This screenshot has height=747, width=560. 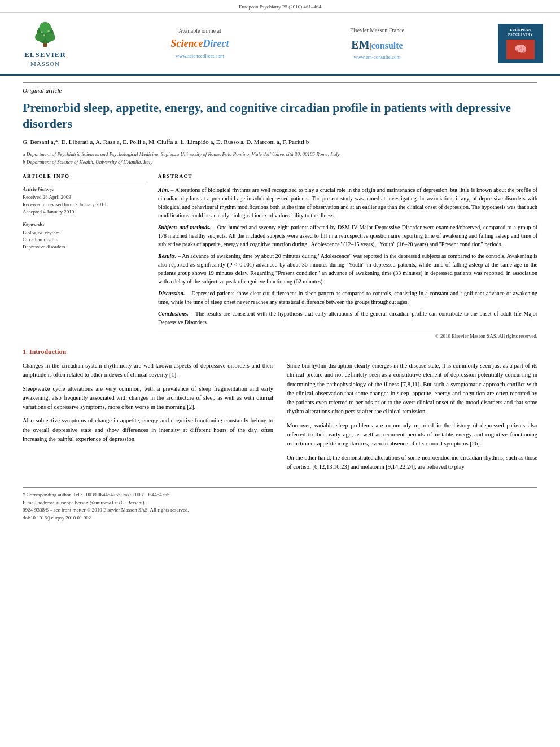 What do you see at coordinates (520, 43) in the screenshot?
I see `ep-logo-box: EUROPEAN PSYCHIATRY 🧠` at bounding box center [520, 43].